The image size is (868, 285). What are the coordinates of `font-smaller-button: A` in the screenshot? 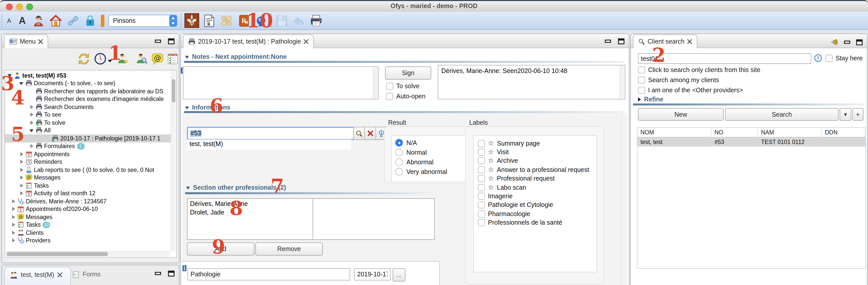 It's located at (9, 20).